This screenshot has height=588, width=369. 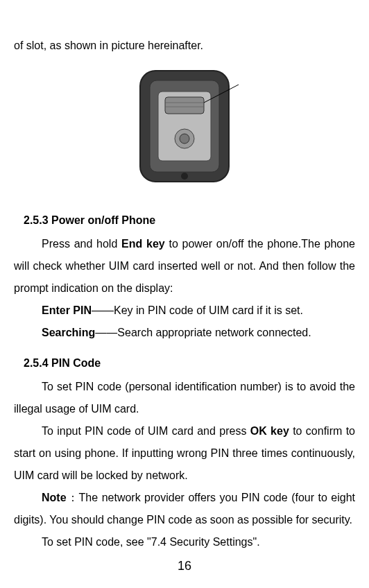 I want to click on para1-prefix: Press and hold, so click(x=82, y=244).